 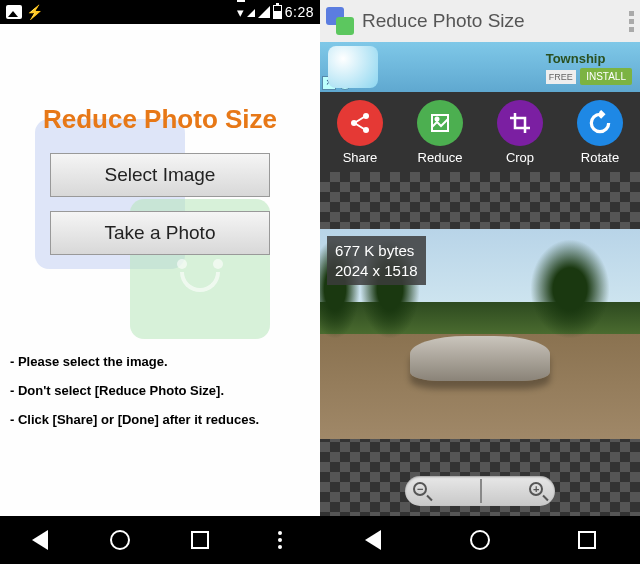 What do you see at coordinates (440, 132) in the screenshot?
I see `reduce-button: Reduce` at bounding box center [440, 132].